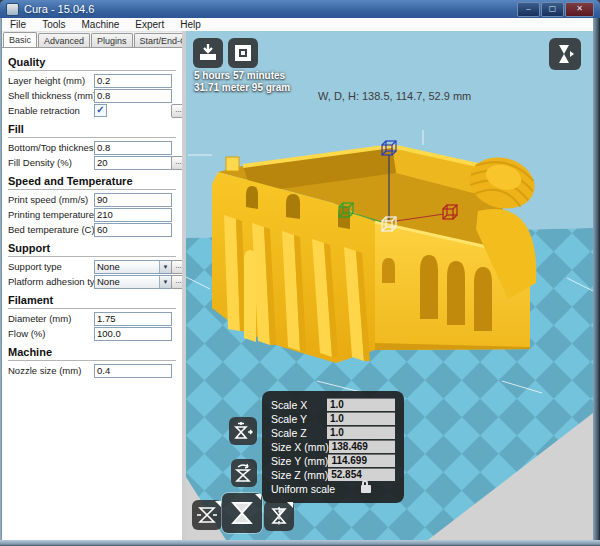 This screenshot has width=600, height=546. Describe the element at coordinates (94, 40) in the screenshot. I see `tab-bar: Basic Advanced Plugins Start/End-GCode` at that location.